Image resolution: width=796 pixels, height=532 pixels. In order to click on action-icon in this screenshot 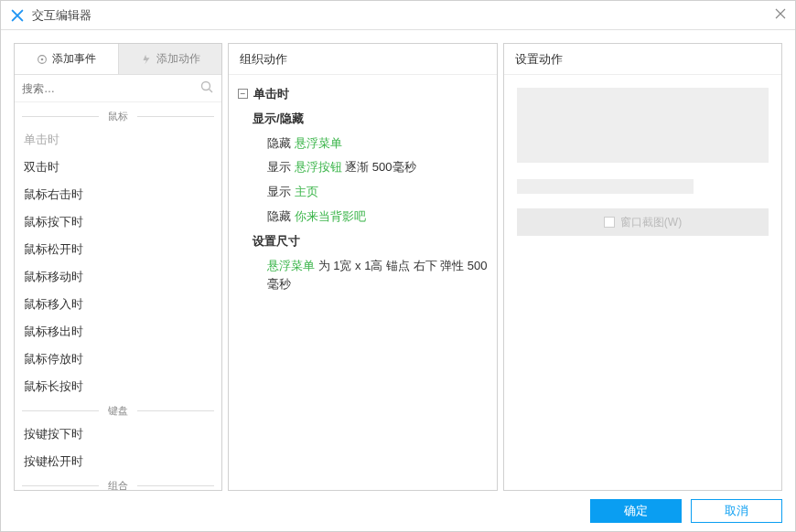, I will do `click(146, 59)`.